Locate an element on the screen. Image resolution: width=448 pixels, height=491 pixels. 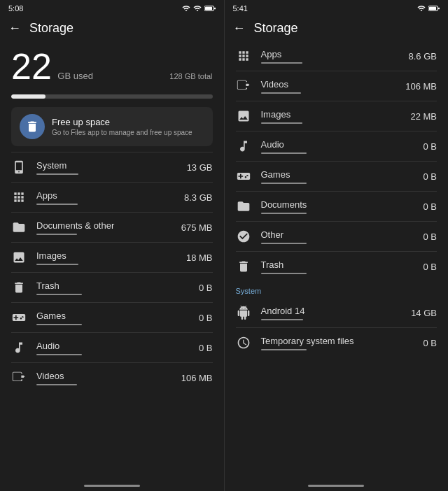
left-status-time: 5:08 is located at coordinates (15, 8).